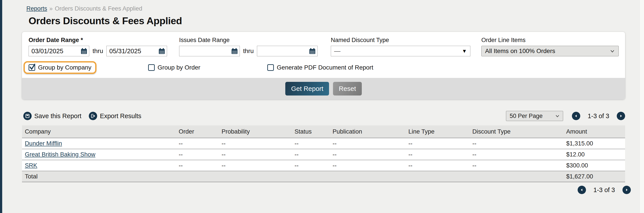 This screenshot has width=644, height=213. I want to click on pagination-bottom: 1-3 of 3, so click(316, 190).